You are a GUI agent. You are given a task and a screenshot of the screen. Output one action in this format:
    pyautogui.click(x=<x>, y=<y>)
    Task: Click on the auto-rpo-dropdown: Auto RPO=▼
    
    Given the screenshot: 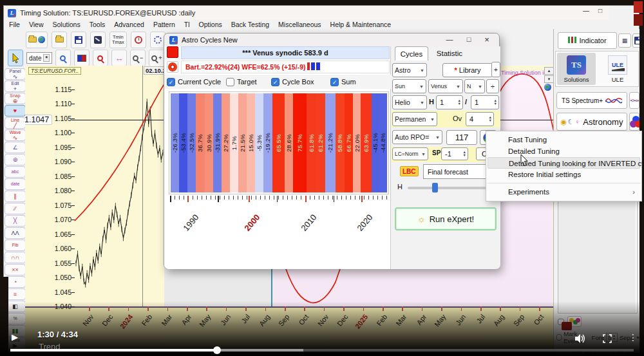 What is the action you would take?
    pyautogui.click(x=417, y=137)
    